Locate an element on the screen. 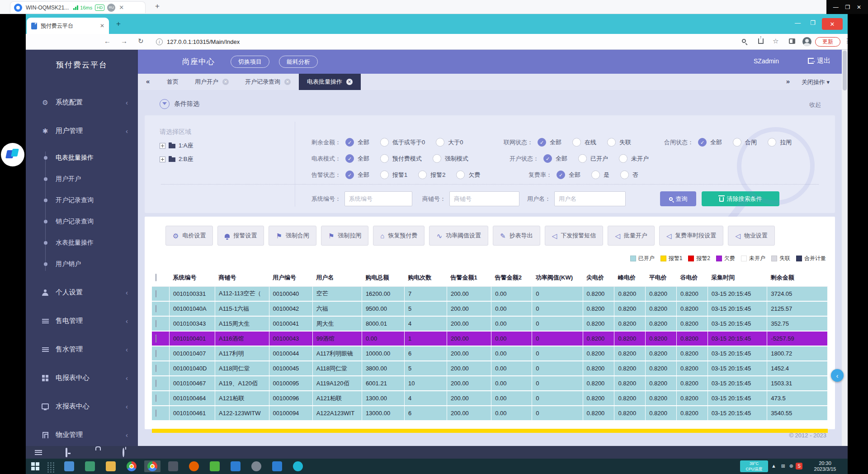 Image resolution: width=868 pixels, height=474 pixels. sidebar-item-9: 售电管理‹ is located at coordinates (82, 321).